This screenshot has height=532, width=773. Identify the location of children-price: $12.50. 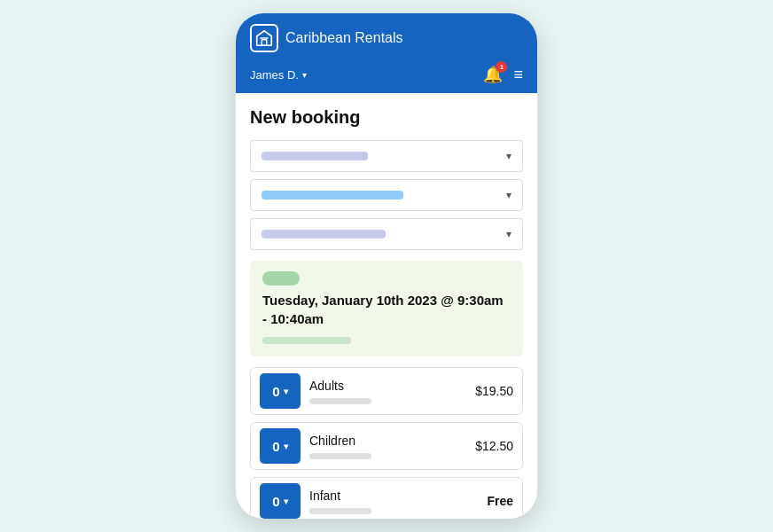
(495, 446).